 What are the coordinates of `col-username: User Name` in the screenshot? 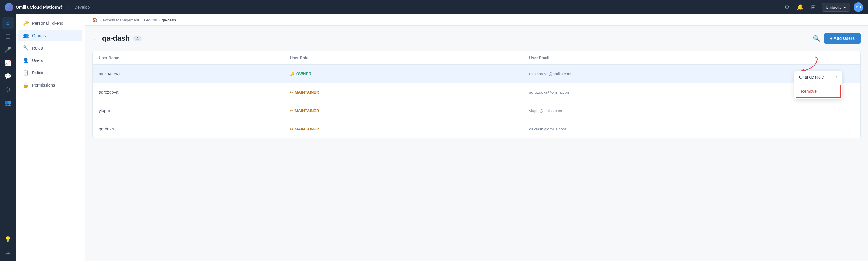 It's located at (188, 58).